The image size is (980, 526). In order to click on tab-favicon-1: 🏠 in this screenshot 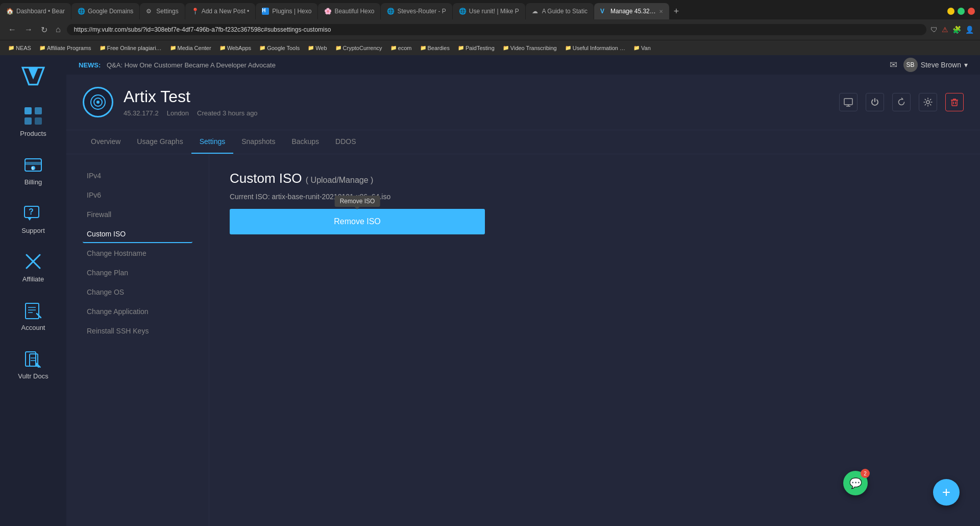, I will do `click(10, 11)`.